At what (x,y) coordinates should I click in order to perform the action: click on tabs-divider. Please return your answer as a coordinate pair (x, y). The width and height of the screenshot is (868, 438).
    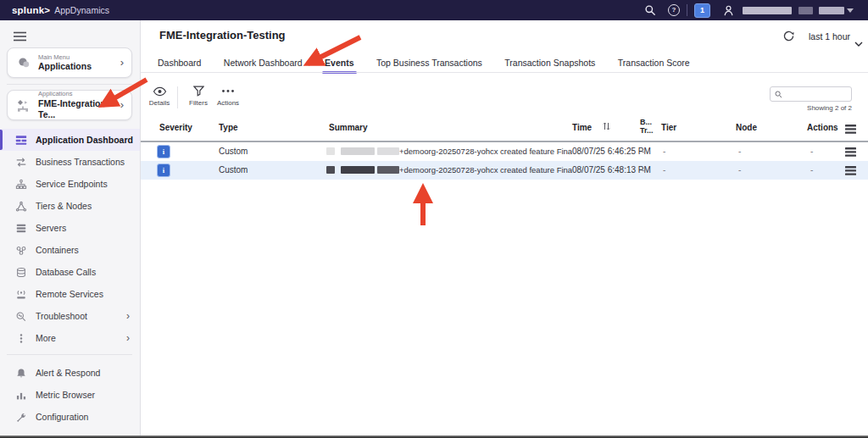
    Looking at the image, I should click on (504, 73).